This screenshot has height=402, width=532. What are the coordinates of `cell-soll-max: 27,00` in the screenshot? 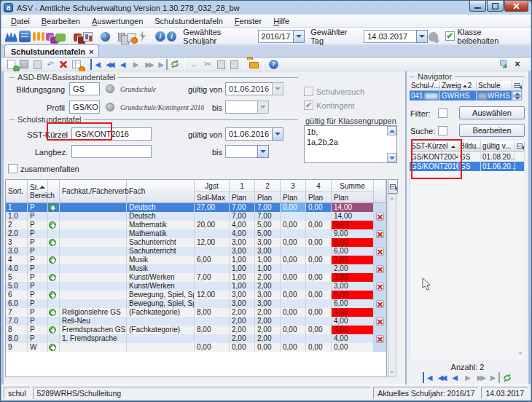 It's located at (212, 208).